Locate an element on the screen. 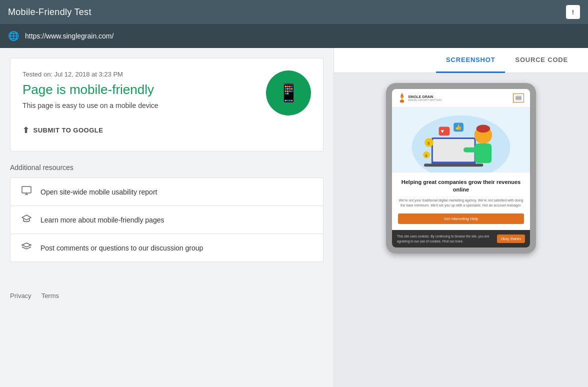  app-title: Mobile-Friendly Test is located at coordinates (50, 12).